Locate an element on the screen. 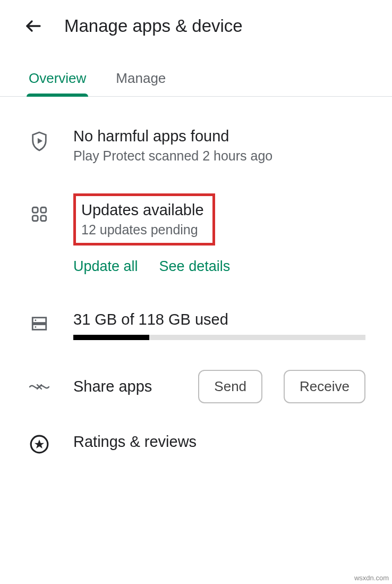 The image size is (392, 584). storage-bar is located at coordinates (219, 337).